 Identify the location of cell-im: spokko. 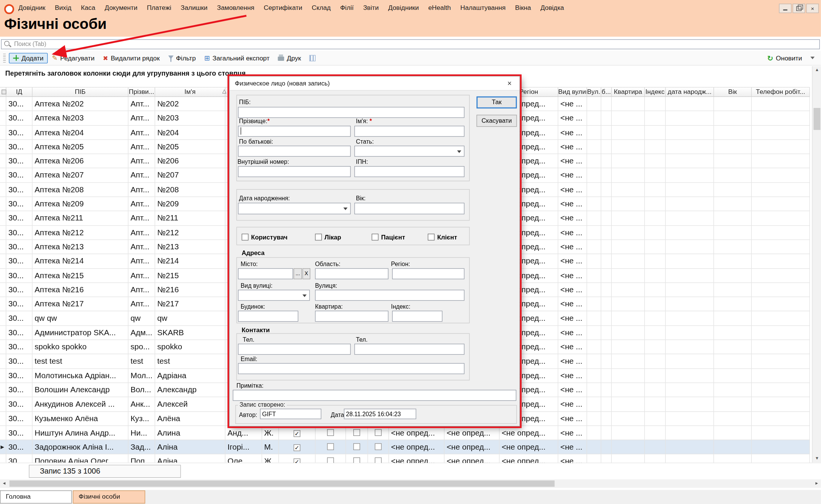
(190, 347).